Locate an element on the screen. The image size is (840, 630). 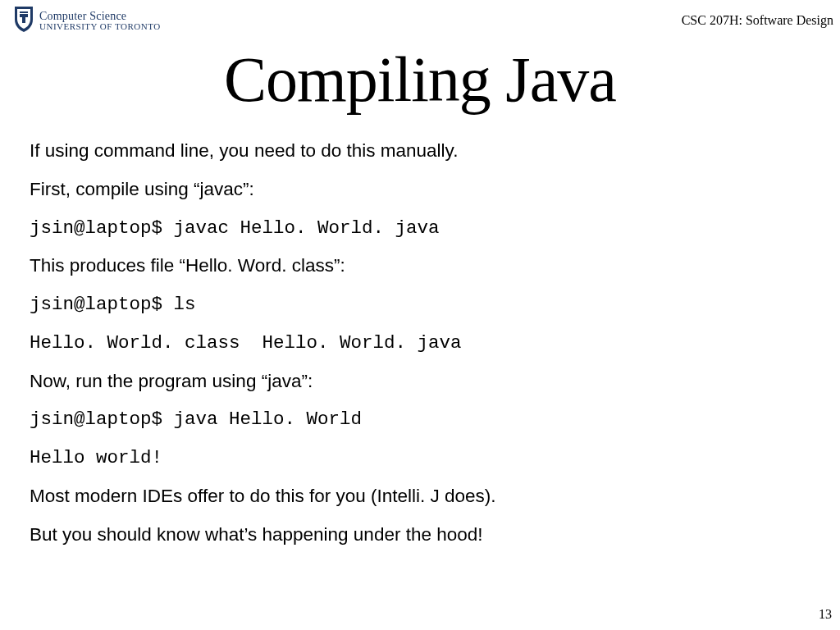
paragraph: Most modern IDEs offer to do this for yo… is located at coordinates (420, 497).